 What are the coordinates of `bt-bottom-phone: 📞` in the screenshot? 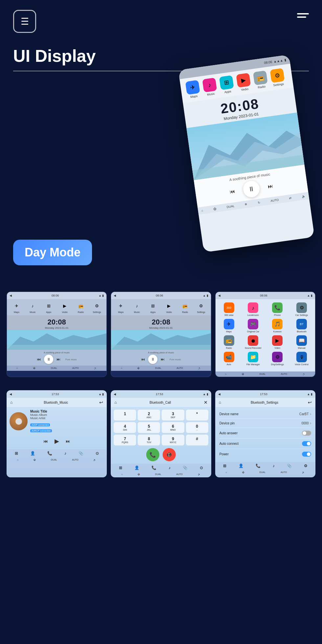 It's located at (50, 453).